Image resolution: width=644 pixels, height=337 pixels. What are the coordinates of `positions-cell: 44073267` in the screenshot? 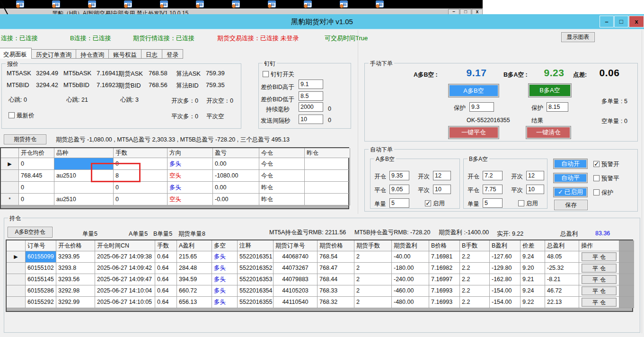 It's located at (295, 268).